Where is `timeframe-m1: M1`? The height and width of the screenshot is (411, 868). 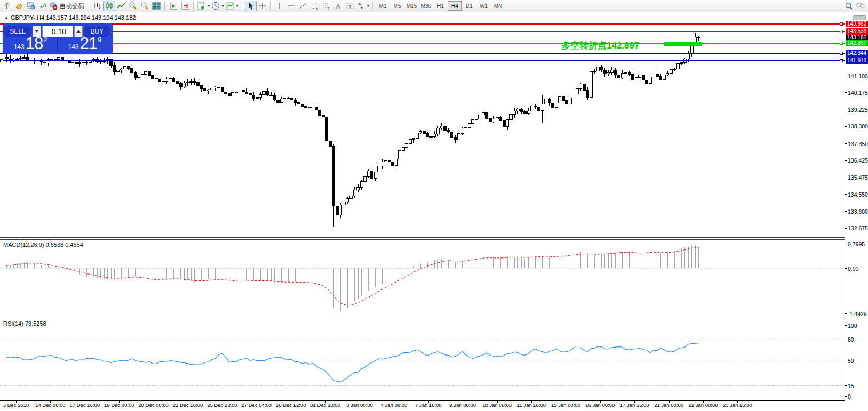
timeframe-m1: M1 is located at coordinates (383, 6).